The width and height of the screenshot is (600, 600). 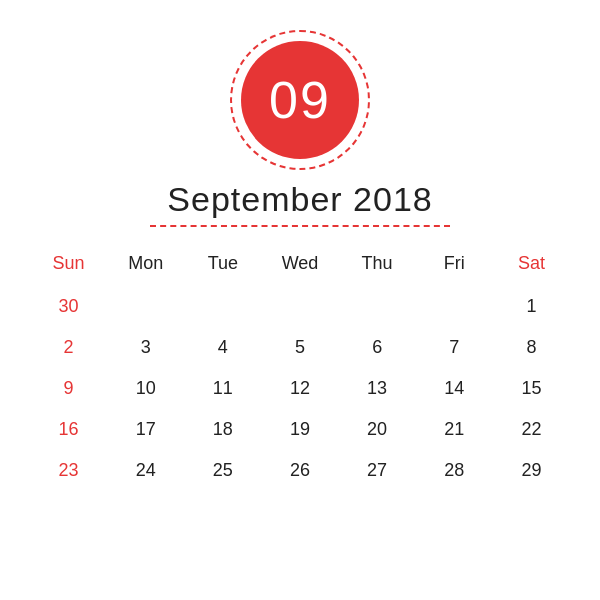 What do you see at coordinates (532, 430) in the screenshot?
I see `calendar-day-cell: 22` at bounding box center [532, 430].